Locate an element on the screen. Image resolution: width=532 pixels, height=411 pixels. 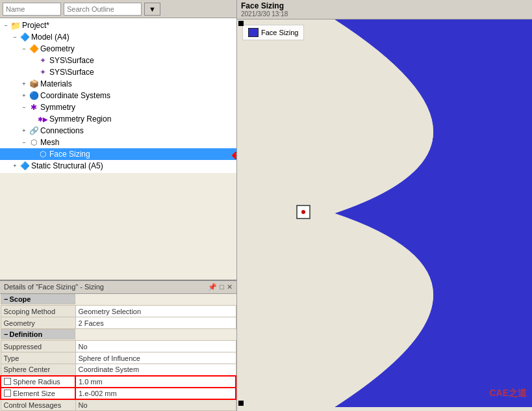
icon-connections: 🔗 is located at coordinates (34, 131).